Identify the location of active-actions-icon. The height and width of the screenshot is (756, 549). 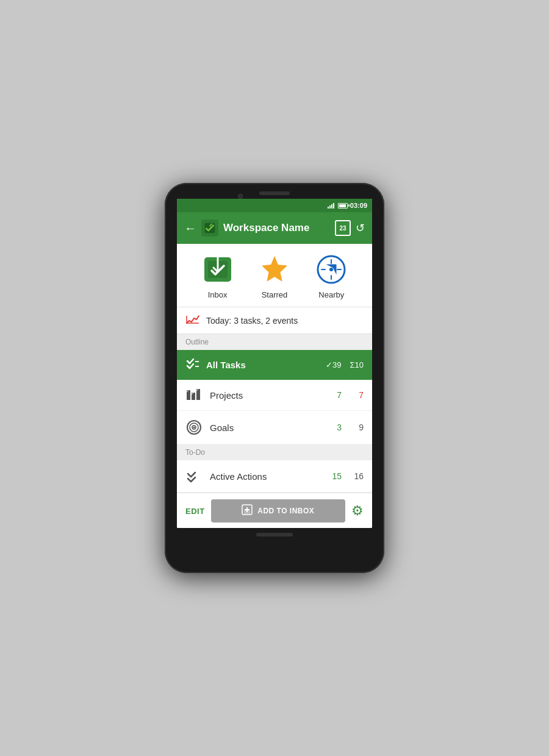
(194, 476).